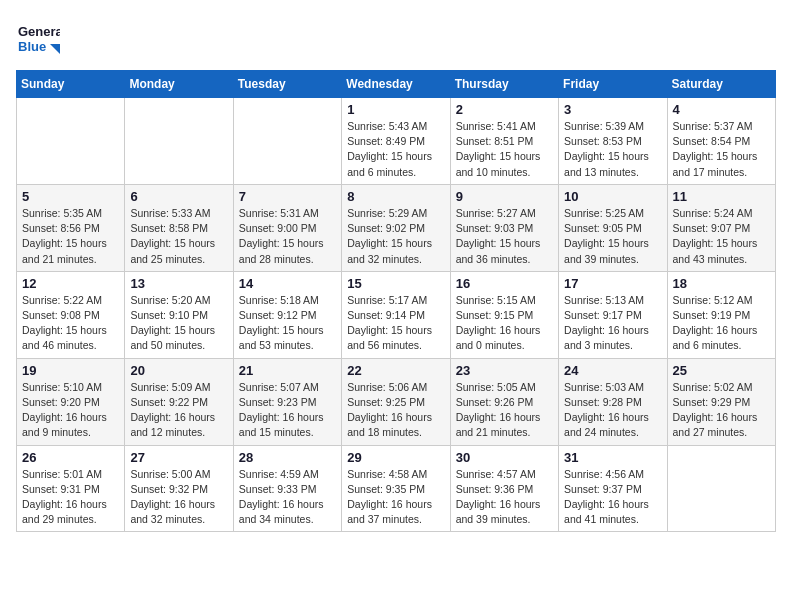  What do you see at coordinates (179, 370) in the screenshot?
I see `day-number: 20` at bounding box center [179, 370].